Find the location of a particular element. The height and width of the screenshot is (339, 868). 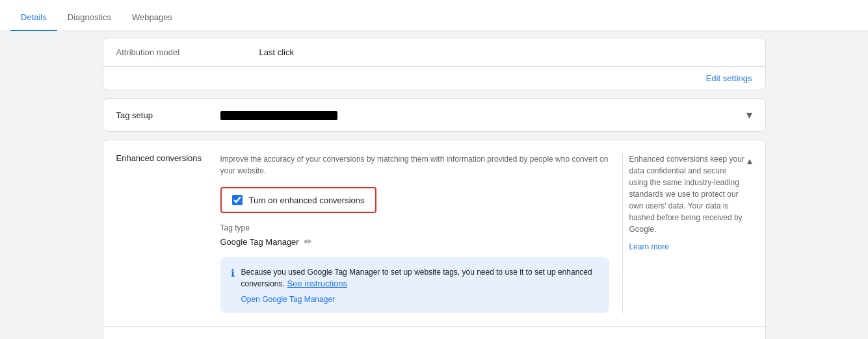

collapse-icon: ▴ is located at coordinates (750, 161).